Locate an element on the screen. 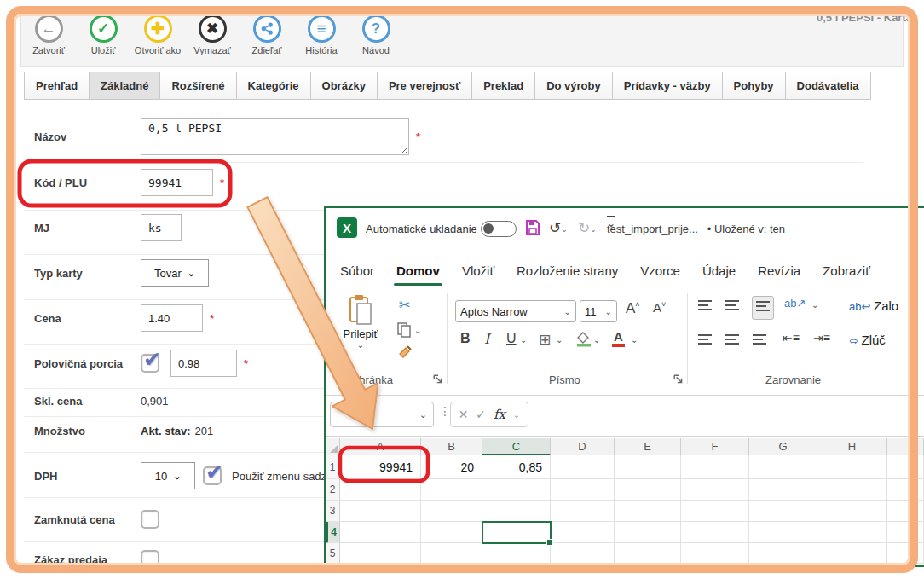  cell-d5 is located at coordinates (583, 553).